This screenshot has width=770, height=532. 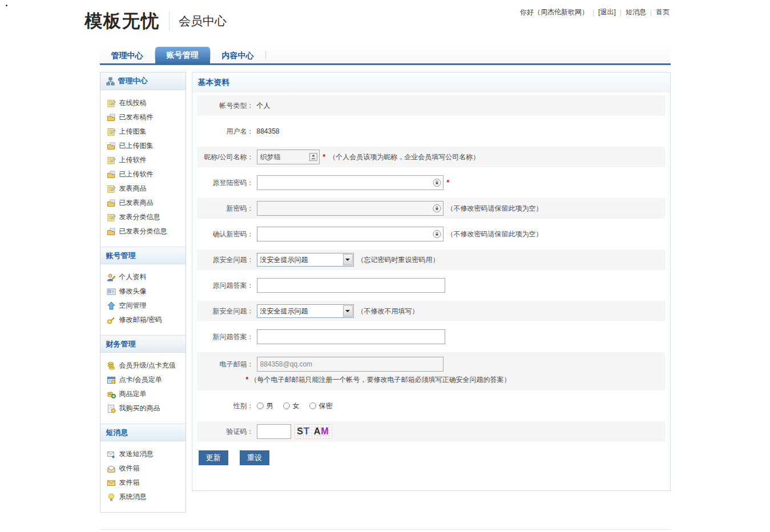 What do you see at coordinates (143, 320) in the screenshot?
I see `sidebar-item-change-email-password: 修改邮箱/密码` at bounding box center [143, 320].